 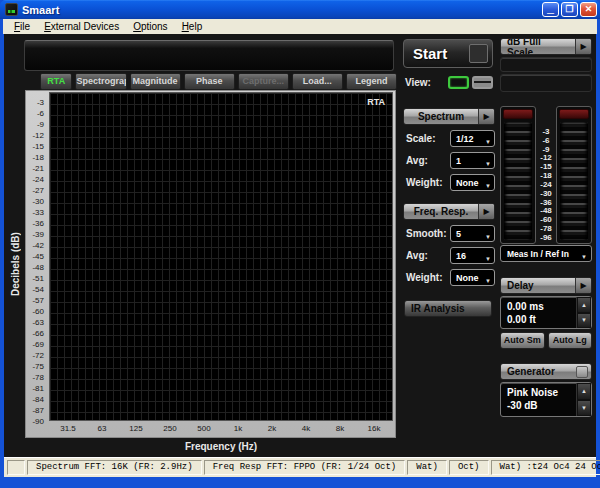 I want to click on input-meters: -3-6-9-12-15-18-24-30-36-48-60-78-96, so click(x=546, y=175).